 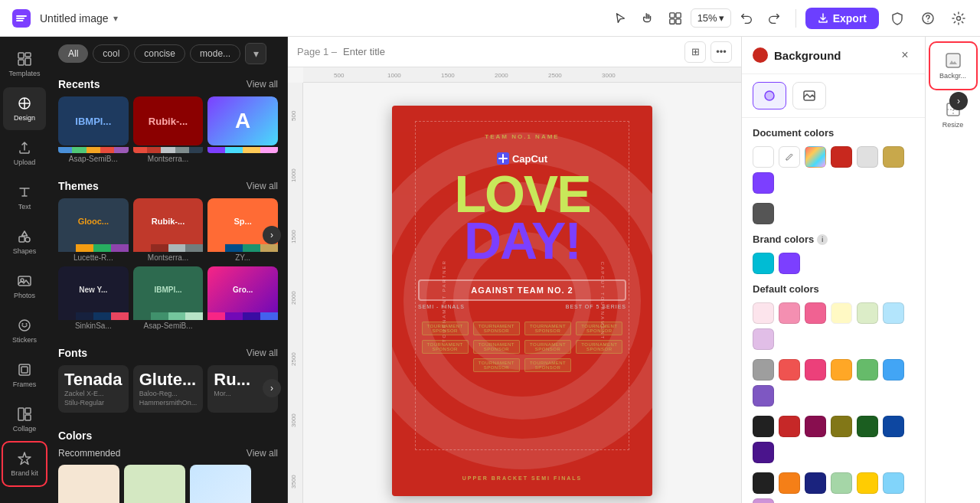 What do you see at coordinates (721, 52) in the screenshot?
I see `canvas-more-button: •••` at bounding box center [721, 52].